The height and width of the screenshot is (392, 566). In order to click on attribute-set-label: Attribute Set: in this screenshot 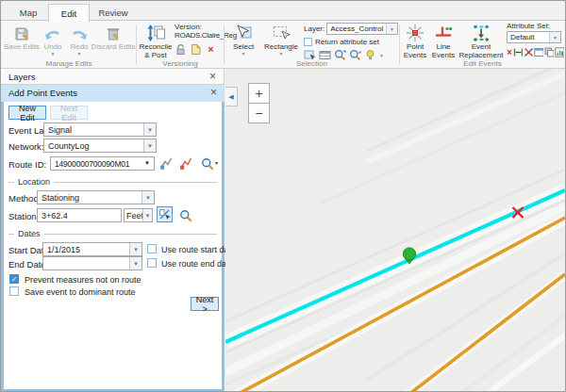, I will do `click(535, 26)`.